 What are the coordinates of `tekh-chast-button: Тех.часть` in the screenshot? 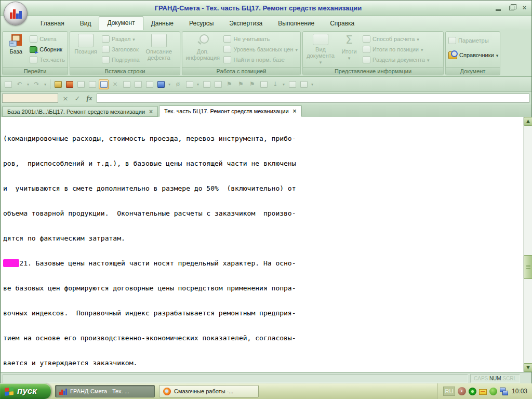 It's located at (47, 60).